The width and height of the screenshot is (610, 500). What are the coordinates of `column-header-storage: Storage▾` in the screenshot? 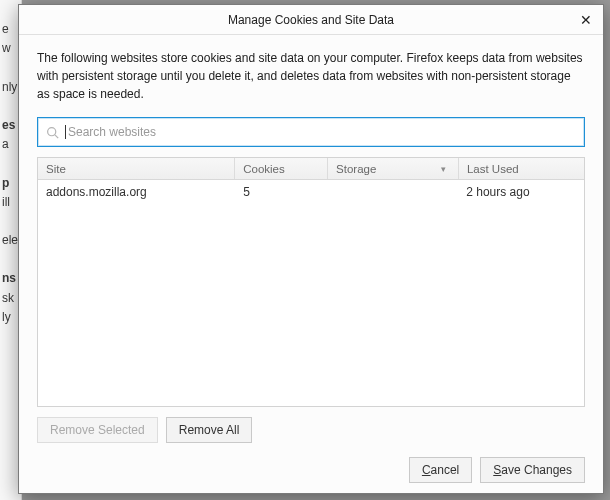 It's located at (394, 168).